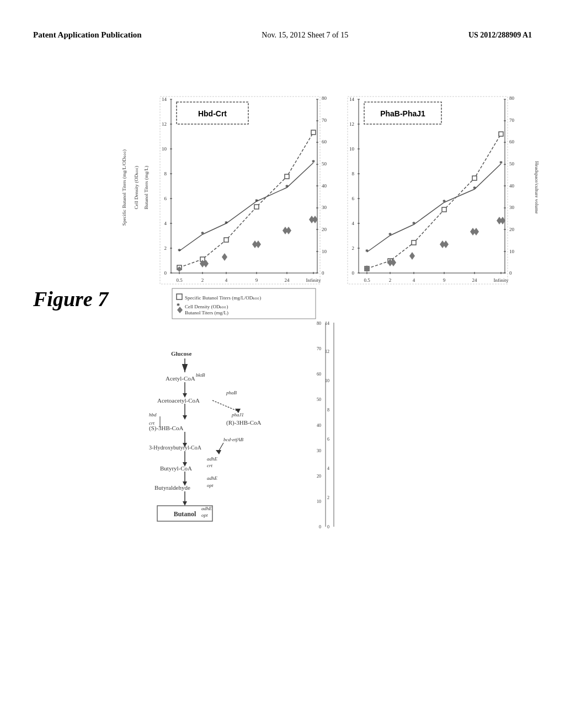  I want to click on svg-text: bktB, so click(201, 375).